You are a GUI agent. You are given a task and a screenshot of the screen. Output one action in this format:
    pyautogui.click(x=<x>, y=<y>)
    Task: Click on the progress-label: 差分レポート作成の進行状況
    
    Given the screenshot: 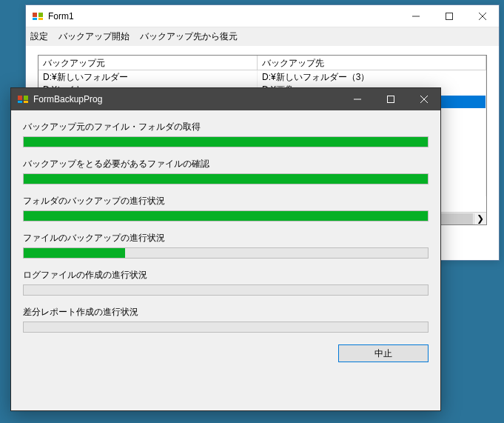 What is the action you would take?
    pyautogui.click(x=226, y=313)
    